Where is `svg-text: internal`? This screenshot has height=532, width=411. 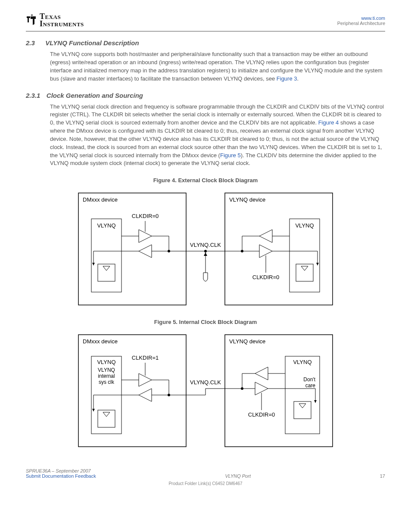
svg-text: internal is located at coordinates (106, 376).